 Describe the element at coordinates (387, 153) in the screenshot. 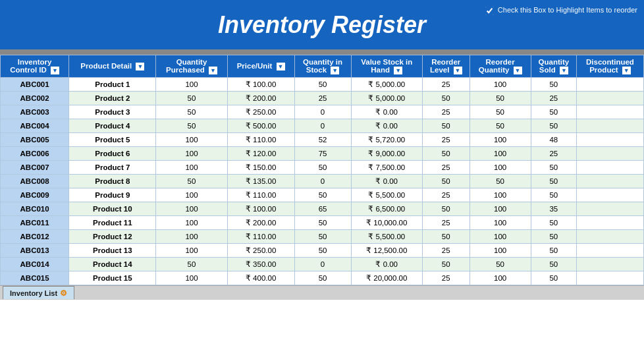

I see `table-cell: ₹ 9,000.00` at that location.